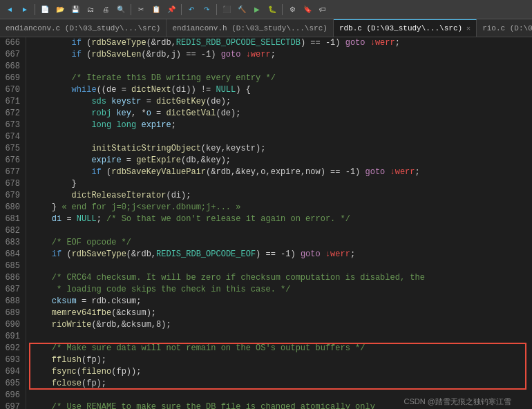 This screenshot has height=409, width=532. I want to click on code-line-671: sds keystr = dictGetKey(de);, so click(282, 102).